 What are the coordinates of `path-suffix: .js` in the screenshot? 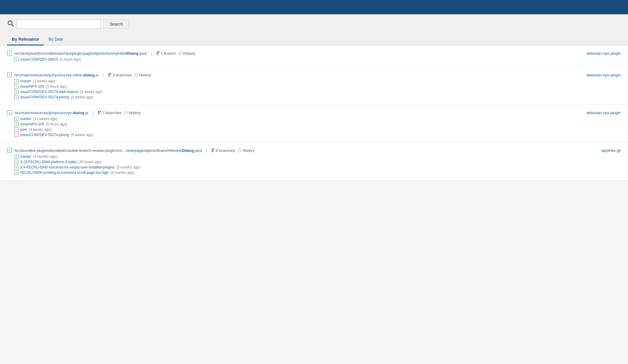 It's located at (86, 113).